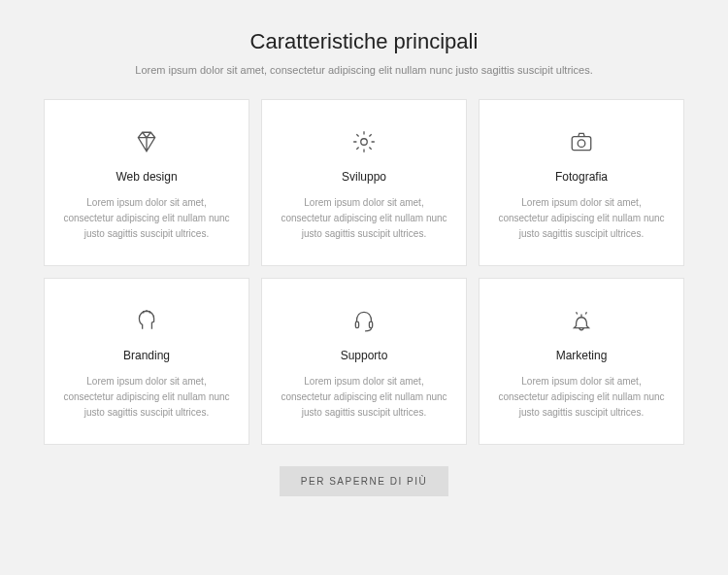 This screenshot has height=575, width=728. What do you see at coordinates (364, 355) in the screenshot?
I see `card-title: Supporto` at bounding box center [364, 355].